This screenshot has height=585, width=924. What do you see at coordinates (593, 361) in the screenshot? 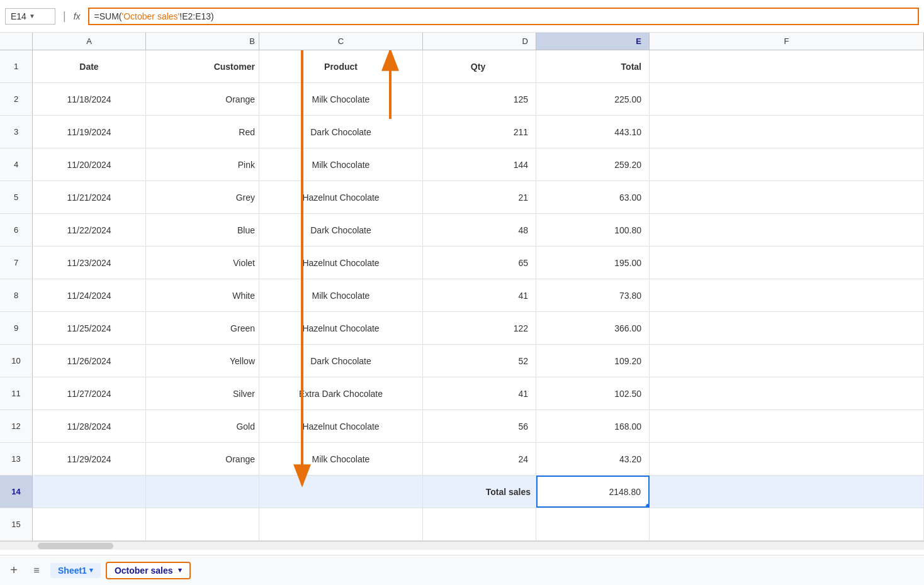
I see `cell-e10: 109.20` at bounding box center [593, 361].